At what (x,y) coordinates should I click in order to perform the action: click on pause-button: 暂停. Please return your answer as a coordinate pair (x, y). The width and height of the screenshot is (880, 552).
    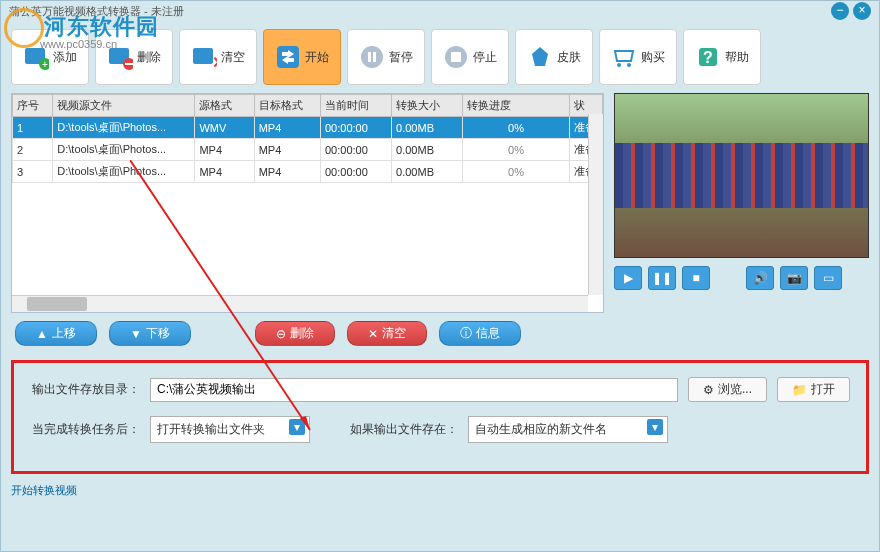
    Looking at the image, I should click on (386, 57).